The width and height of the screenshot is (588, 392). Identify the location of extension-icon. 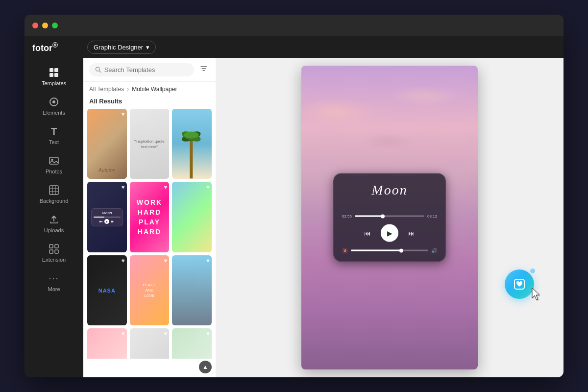
(54, 249).